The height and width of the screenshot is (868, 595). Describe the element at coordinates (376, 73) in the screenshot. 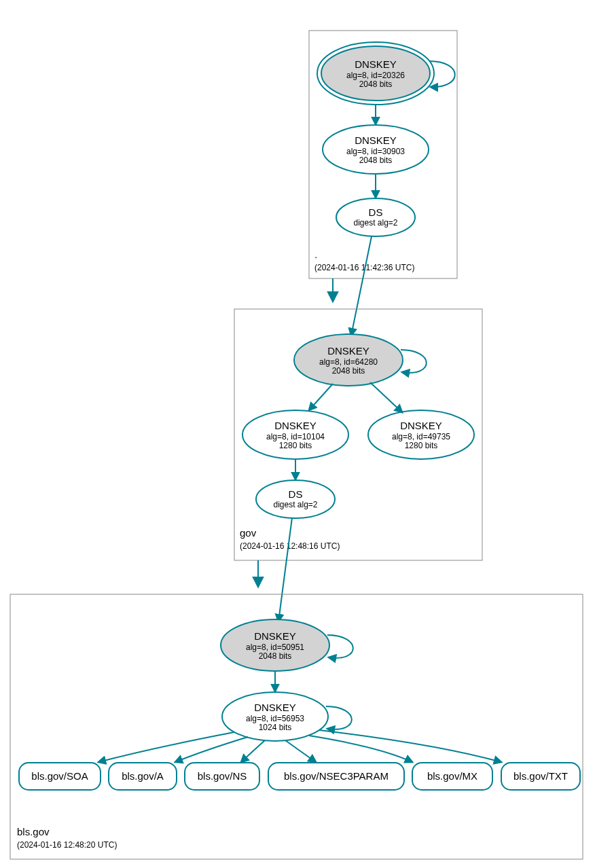

I see `node-root-ksk: DNSKEY alg=8, id=20326 2048 bits` at that location.